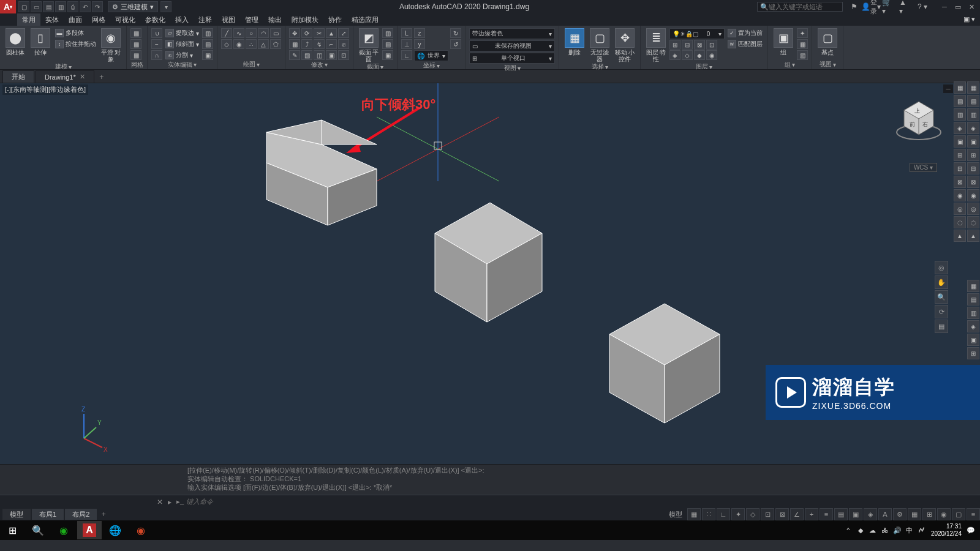  Describe the element at coordinates (12, 530) in the screenshot. I see `start-button: ⊞` at that location.